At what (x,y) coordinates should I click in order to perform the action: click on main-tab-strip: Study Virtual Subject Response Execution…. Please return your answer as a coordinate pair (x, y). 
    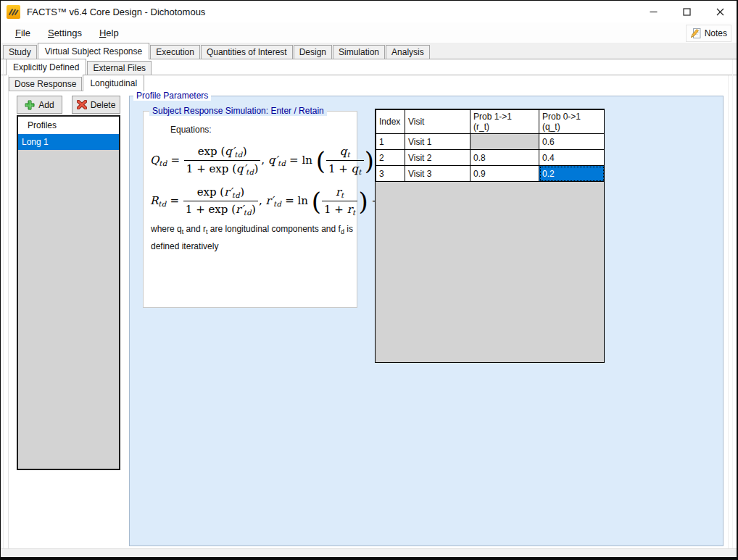
    Looking at the image, I should click on (368, 51).